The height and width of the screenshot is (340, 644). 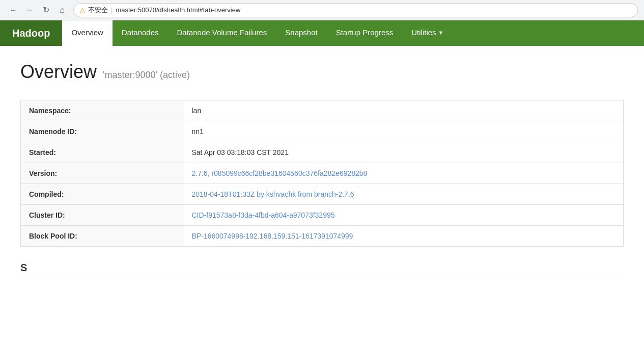 What do you see at coordinates (428, 33) in the screenshot?
I see `nav-item-utilities: Utilities ▼` at bounding box center [428, 33].